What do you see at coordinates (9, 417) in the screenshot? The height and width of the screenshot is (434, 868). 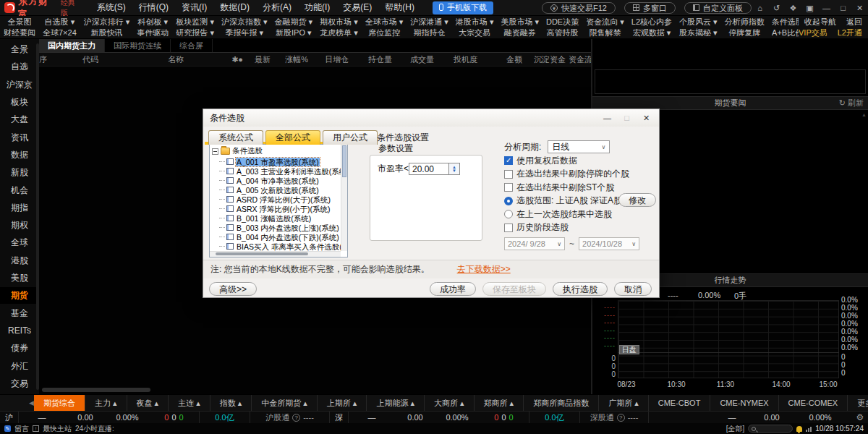 I see `sh-exchange-label: 沪` at bounding box center [9, 417].